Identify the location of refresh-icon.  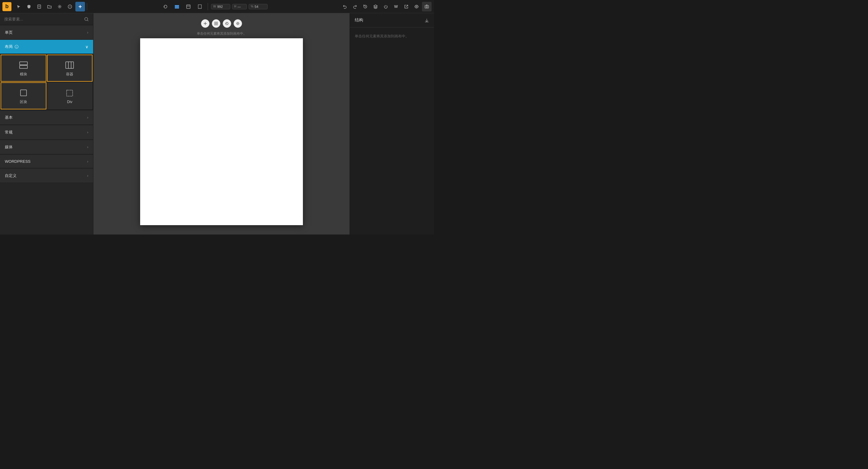
(165, 7).